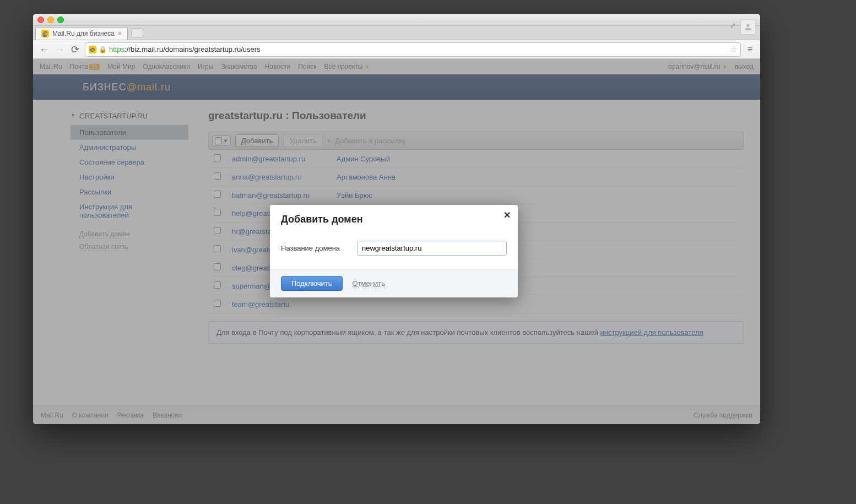 The width and height of the screenshot is (856, 504). Describe the element at coordinates (397, 20) in the screenshot. I see `window-titlebar` at that location.